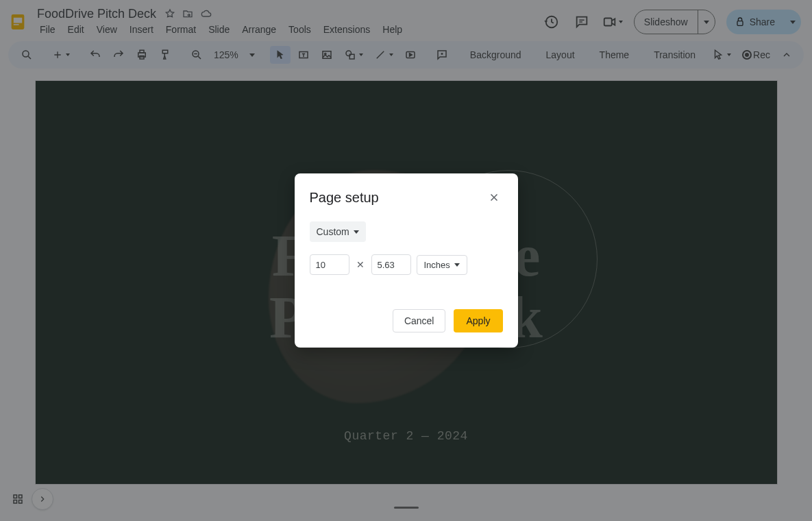 This screenshot has height=521, width=812. I want to click on apply-button: Apply, so click(478, 321).